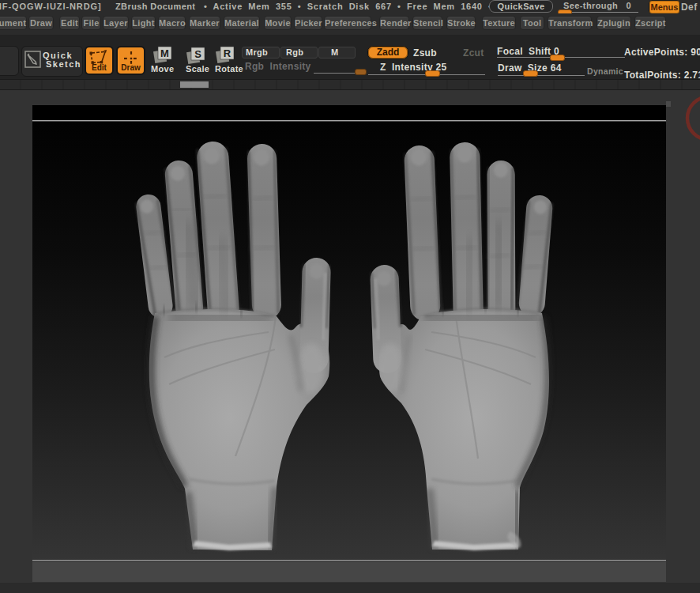 The width and height of the screenshot is (700, 593). Describe the element at coordinates (198, 54) in the screenshot. I see `svg-text: S` at that location.